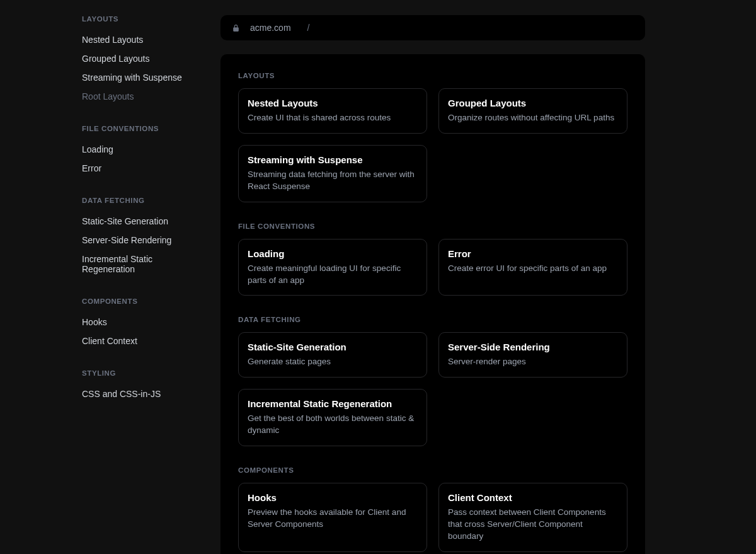 The image size is (756, 554). What do you see at coordinates (433, 320) in the screenshot?
I see `section-heading-data-fetching: Data Fetching` at bounding box center [433, 320].